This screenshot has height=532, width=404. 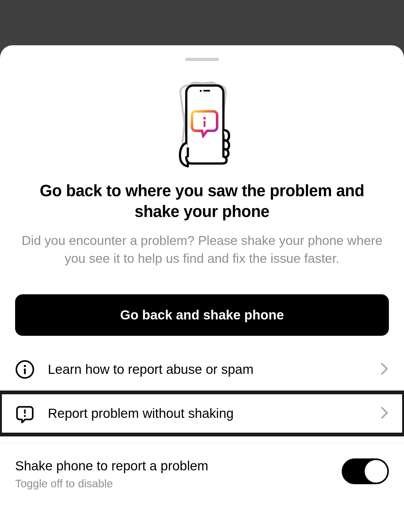 What do you see at coordinates (365, 471) in the screenshot?
I see `shake-report-toggle` at bounding box center [365, 471].